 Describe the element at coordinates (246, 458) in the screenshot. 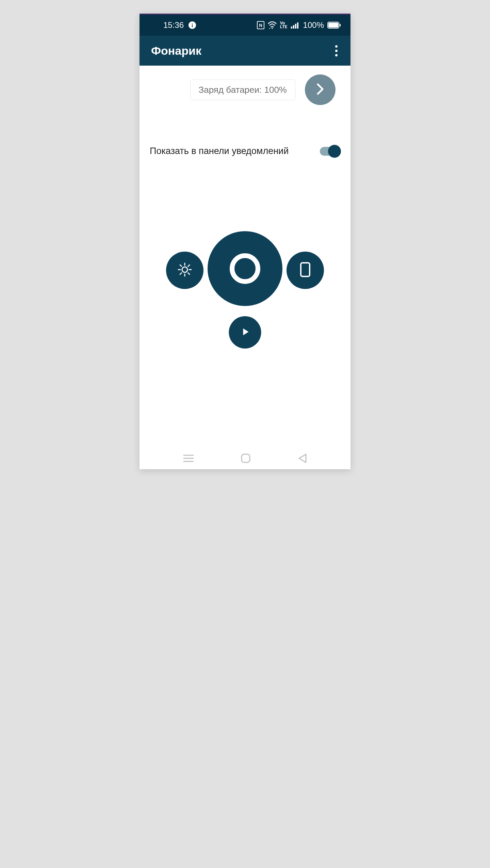

I see `nav-home-button` at that location.